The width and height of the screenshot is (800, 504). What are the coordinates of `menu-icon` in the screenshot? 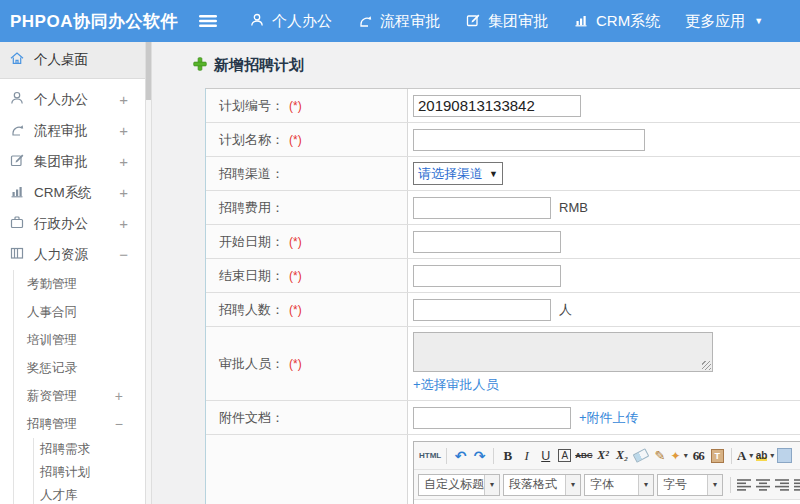 It's located at (208, 21).